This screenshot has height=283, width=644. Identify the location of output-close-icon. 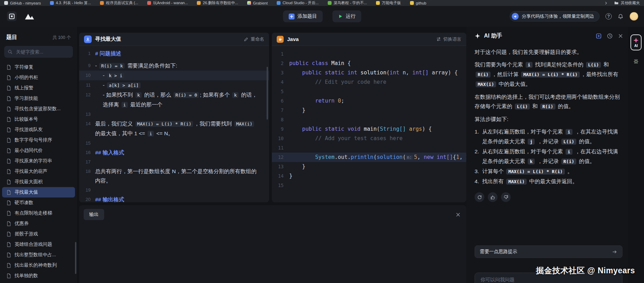
(458, 215).